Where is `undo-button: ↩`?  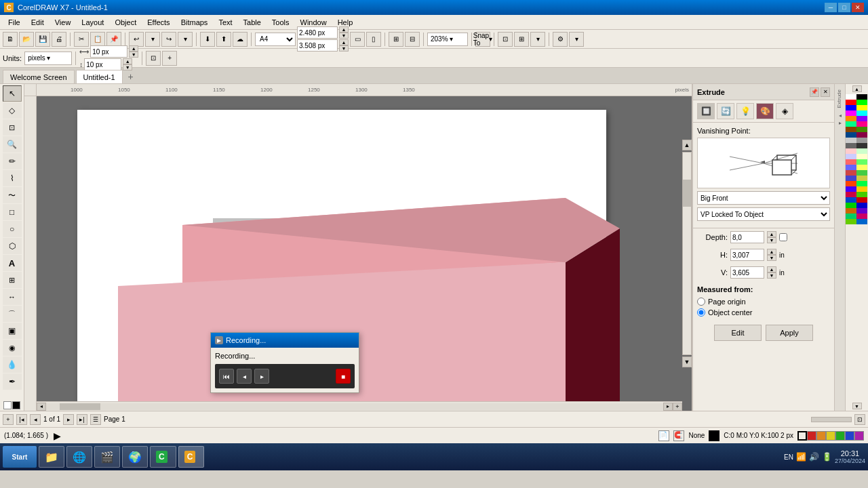
undo-button: ↩ is located at coordinates (136, 39).